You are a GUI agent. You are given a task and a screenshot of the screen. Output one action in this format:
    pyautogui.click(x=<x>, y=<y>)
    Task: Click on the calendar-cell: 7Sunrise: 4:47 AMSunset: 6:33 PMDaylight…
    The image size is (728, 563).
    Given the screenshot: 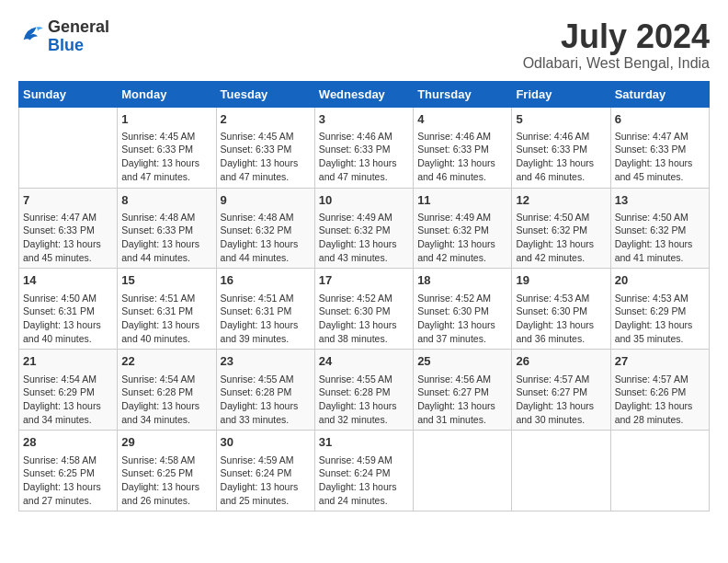 What is the action you would take?
    pyautogui.click(x=68, y=228)
    